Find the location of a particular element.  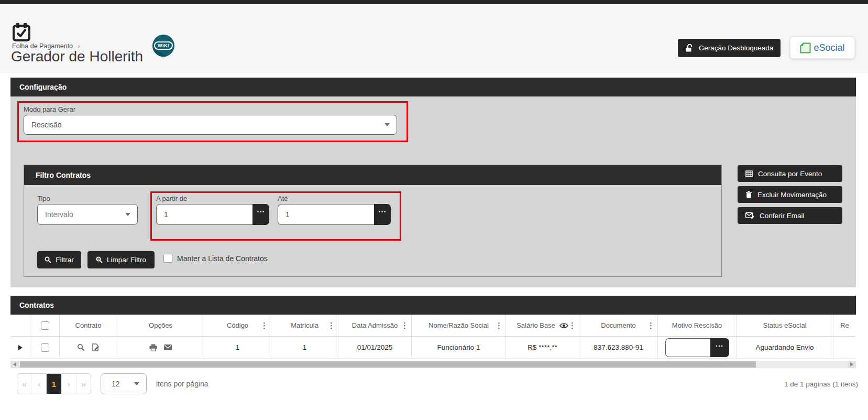

row-codigo-cell: 1 is located at coordinates (238, 347).